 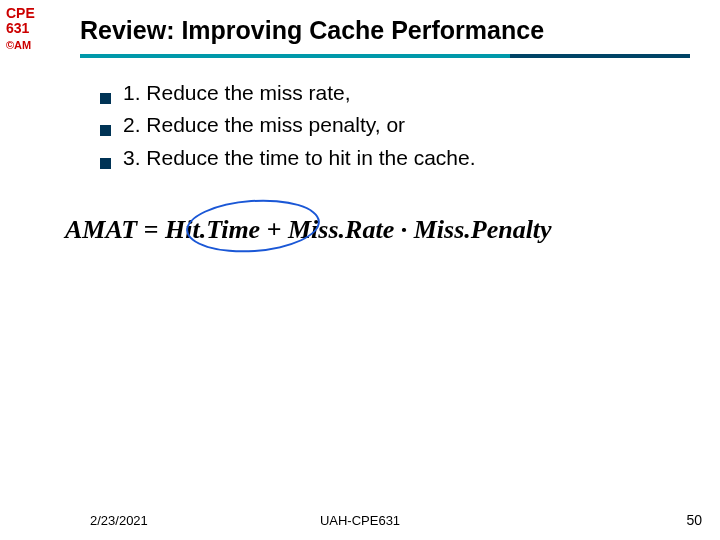 What do you see at coordinates (694, 520) in the screenshot?
I see `footer-page-number: 50` at bounding box center [694, 520].